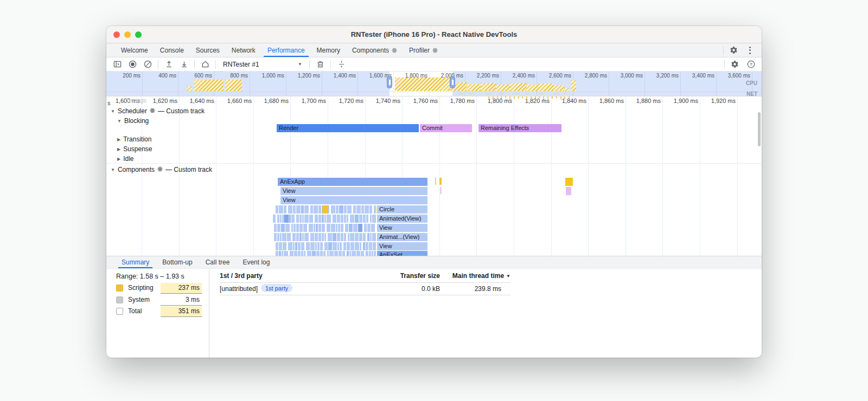 The height and width of the screenshot is (401, 868). Describe the element at coordinates (133, 121) in the screenshot. I see `track-blocking: ▼ Blocking` at that location.